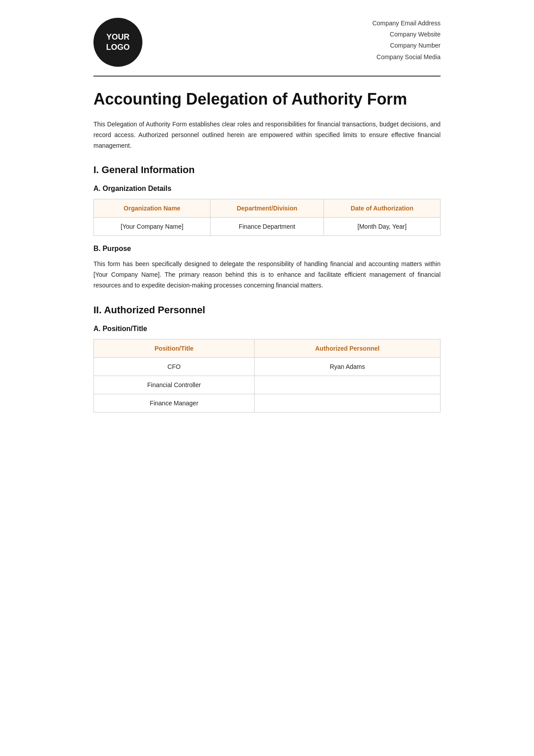  I want to click on org-table-header-date: Date of Authorization, so click(382, 208).